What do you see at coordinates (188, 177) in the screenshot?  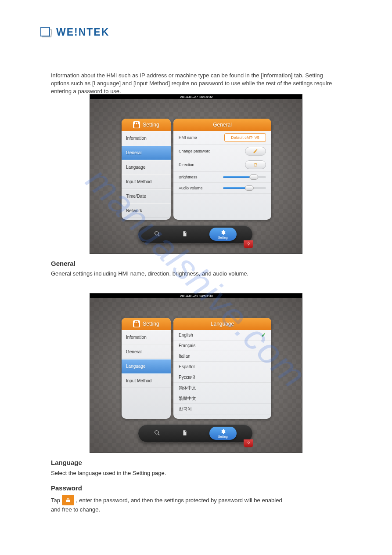 I see `brightness-label: Brightness` at bounding box center [188, 177].